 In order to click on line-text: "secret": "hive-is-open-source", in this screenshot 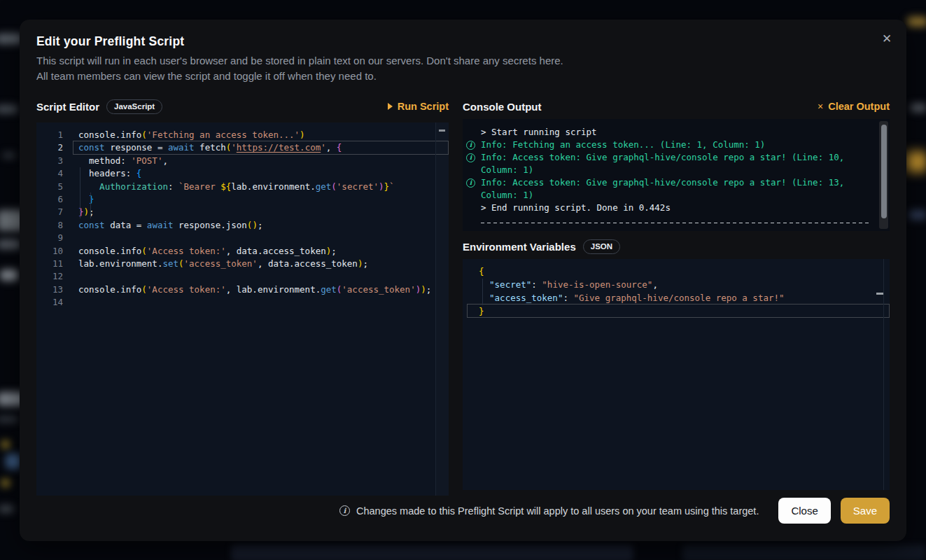, I will do `click(560, 284)`.